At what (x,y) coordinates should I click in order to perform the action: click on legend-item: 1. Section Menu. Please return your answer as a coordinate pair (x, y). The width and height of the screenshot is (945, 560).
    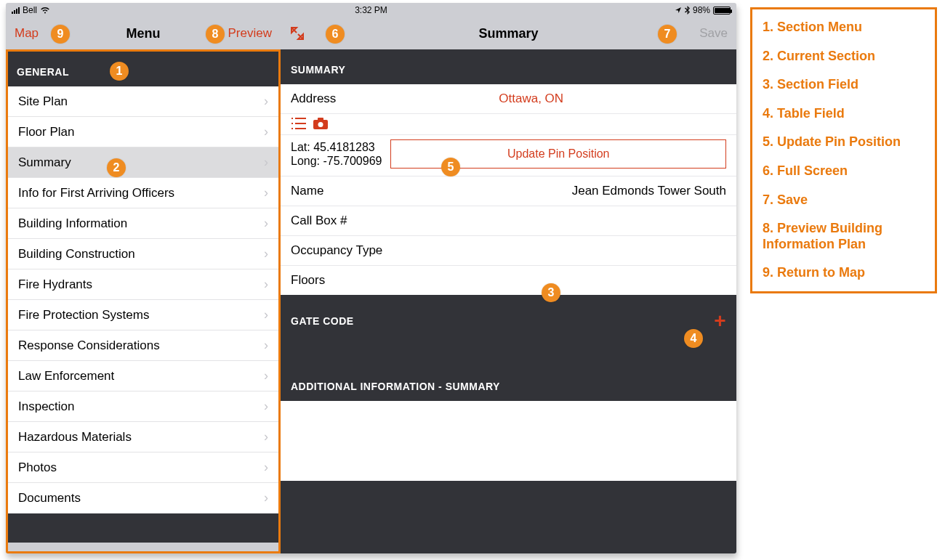
    Looking at the image, I should click on (843, 28).